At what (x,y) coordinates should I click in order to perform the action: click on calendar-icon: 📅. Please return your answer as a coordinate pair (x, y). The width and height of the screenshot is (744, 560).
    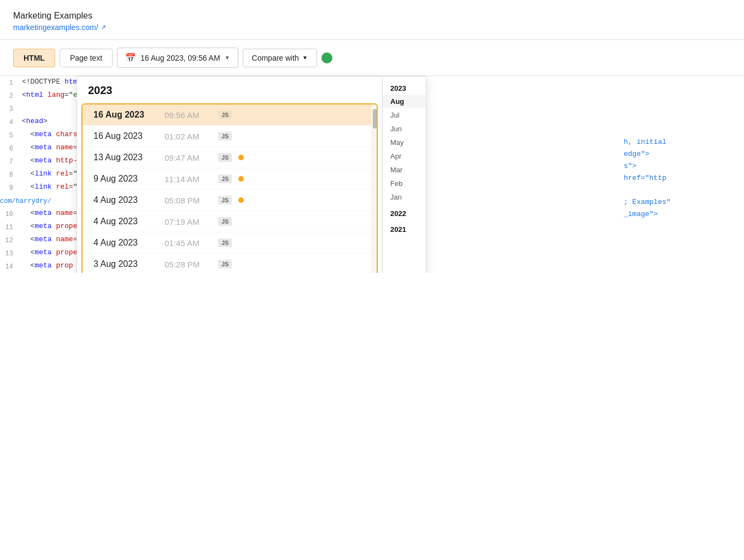
    Looking at the image, I should click on (131, 58).